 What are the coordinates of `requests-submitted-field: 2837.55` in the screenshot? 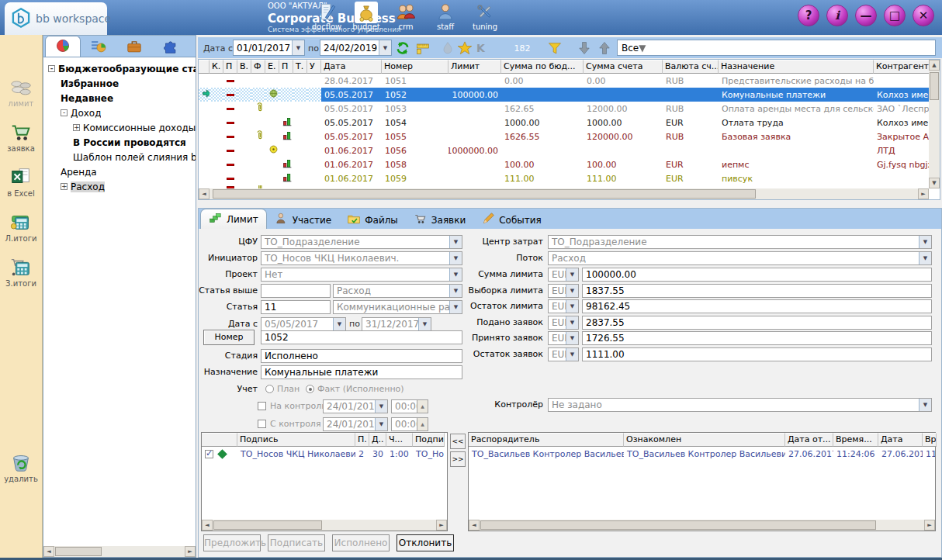 It's located at (757, 323).